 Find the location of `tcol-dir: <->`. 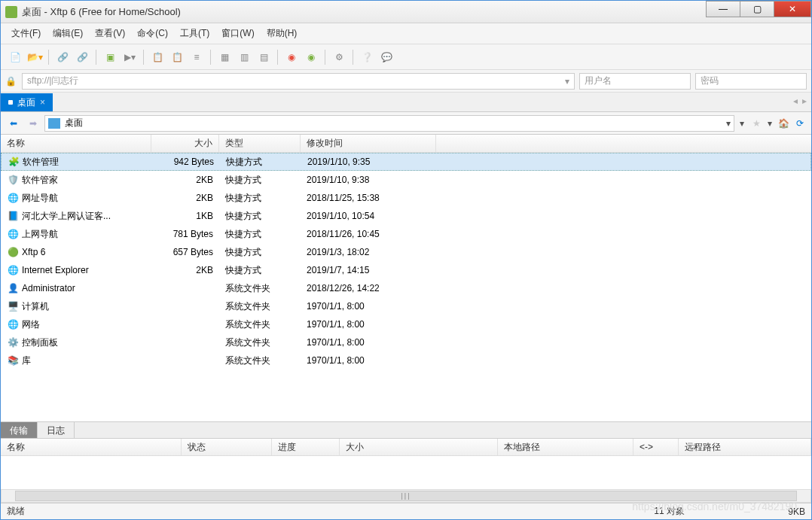

tcol-dir: <-> is located at coordinates (656, 447).